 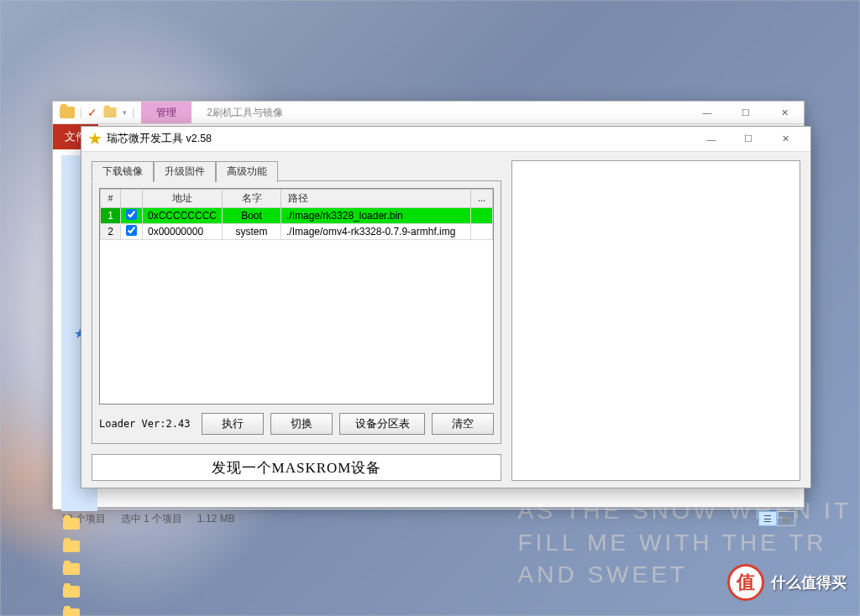 I want to click on col-more: ..., so click(x=482, y=199).